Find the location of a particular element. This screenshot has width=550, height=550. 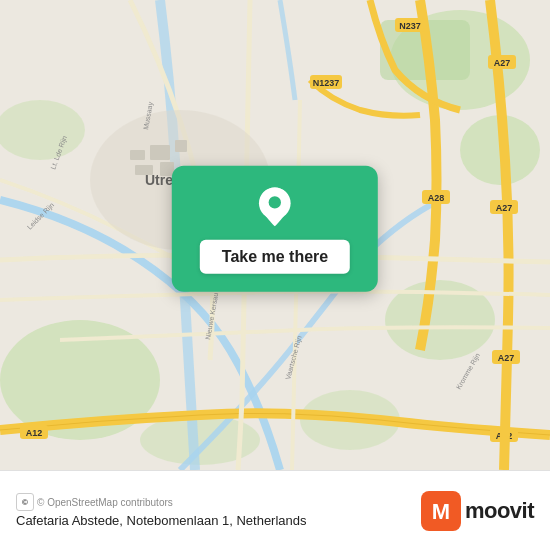

svg-text: A28 is located at coordinates (436, 198).